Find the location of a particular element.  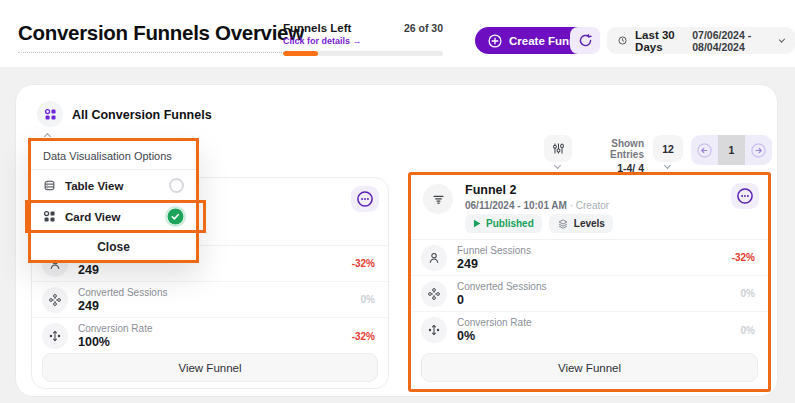

option-table-view: Table View is located at coordinates (114, 186).